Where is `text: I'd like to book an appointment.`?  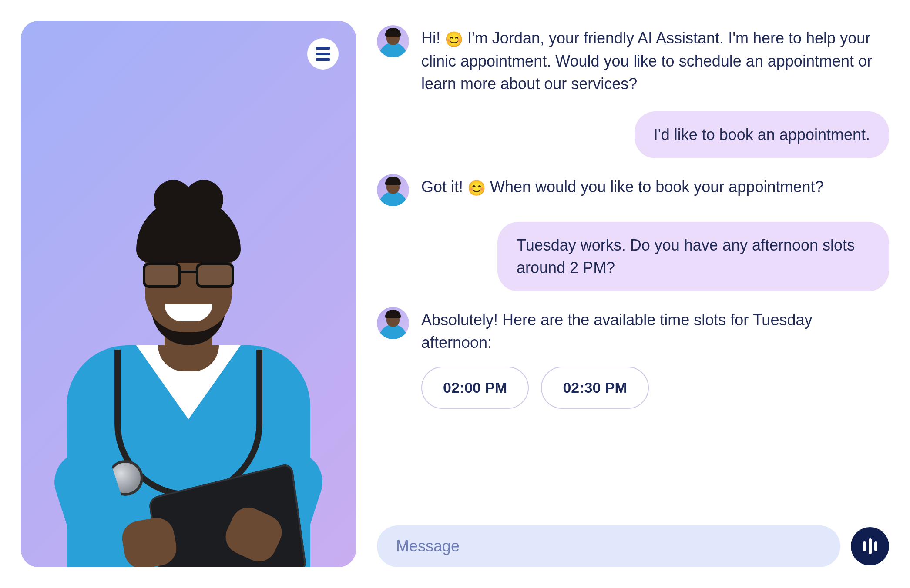 text: I'd like to book an appointment. is located at coordinates (762, 135).